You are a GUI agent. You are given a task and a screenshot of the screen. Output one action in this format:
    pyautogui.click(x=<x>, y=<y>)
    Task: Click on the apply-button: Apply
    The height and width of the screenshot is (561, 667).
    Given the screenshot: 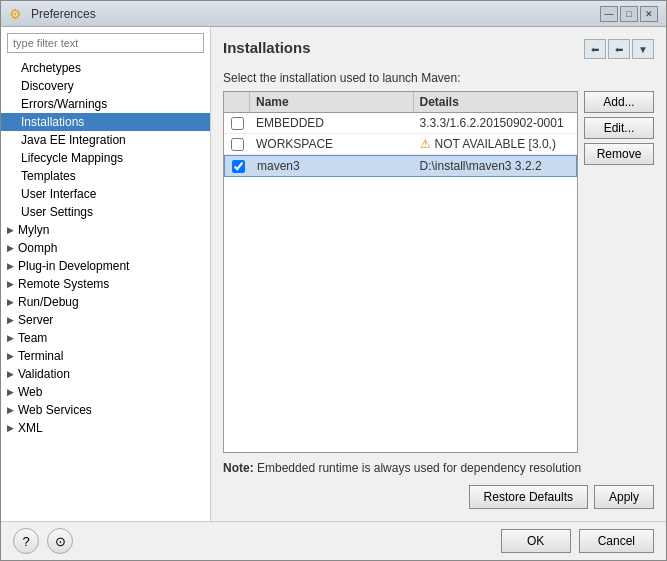 What is the action you would take?
    pyautogui.click(x=624, y=497)
    